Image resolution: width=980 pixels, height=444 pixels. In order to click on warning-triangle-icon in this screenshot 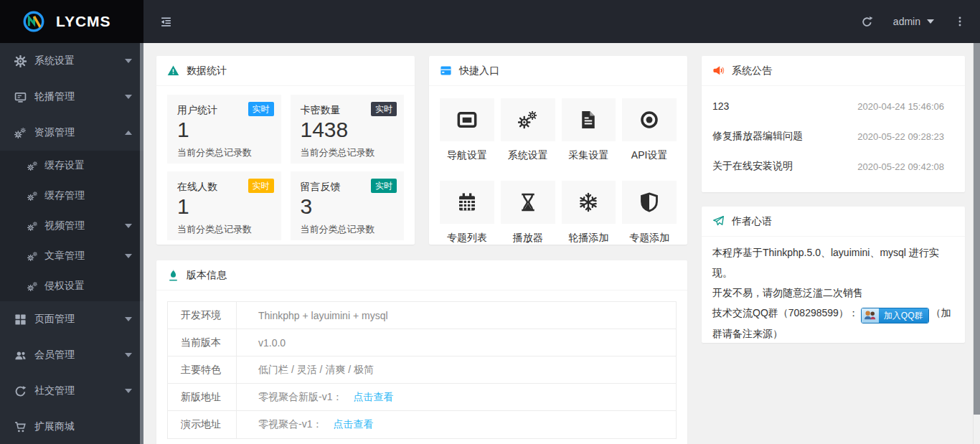, I will do `click(174, 70)`.